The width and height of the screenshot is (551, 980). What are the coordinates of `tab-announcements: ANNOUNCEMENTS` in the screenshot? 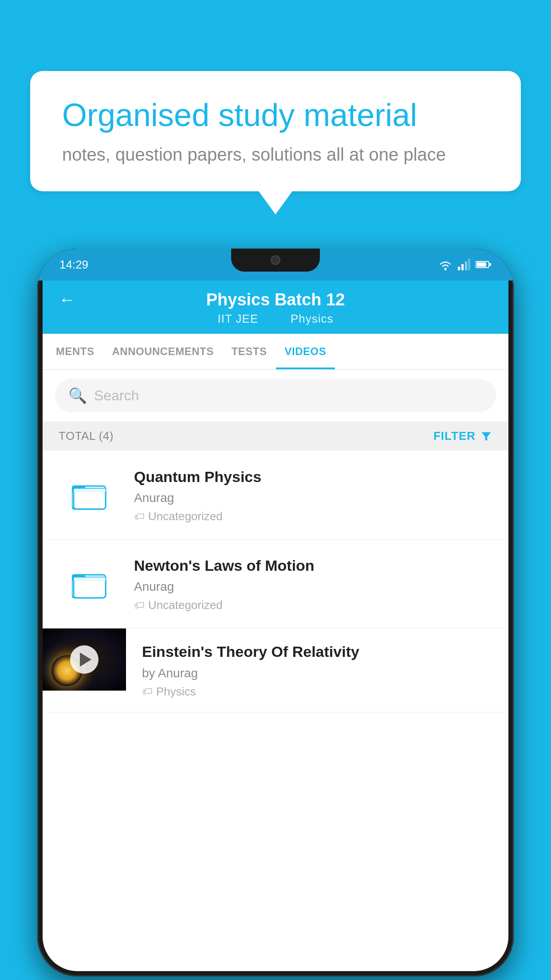 It's located at (163, 352).